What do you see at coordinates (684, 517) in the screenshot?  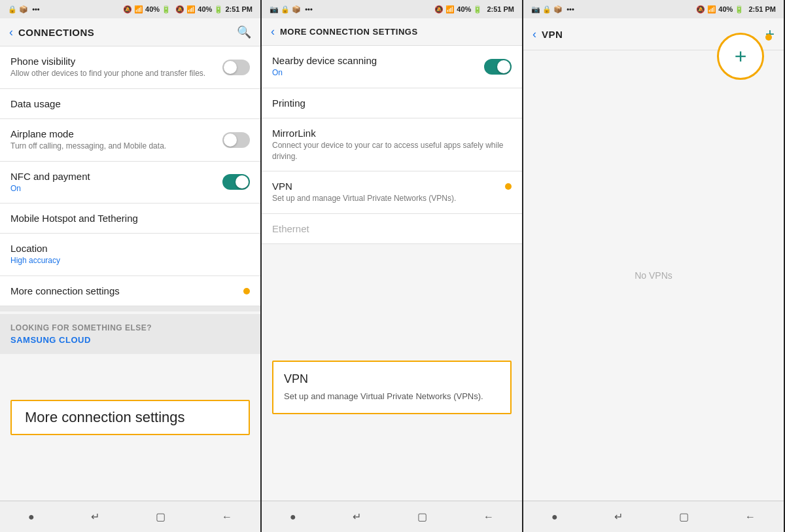 I see `nav-home-3: ▢` at bounding box center [684, 517].